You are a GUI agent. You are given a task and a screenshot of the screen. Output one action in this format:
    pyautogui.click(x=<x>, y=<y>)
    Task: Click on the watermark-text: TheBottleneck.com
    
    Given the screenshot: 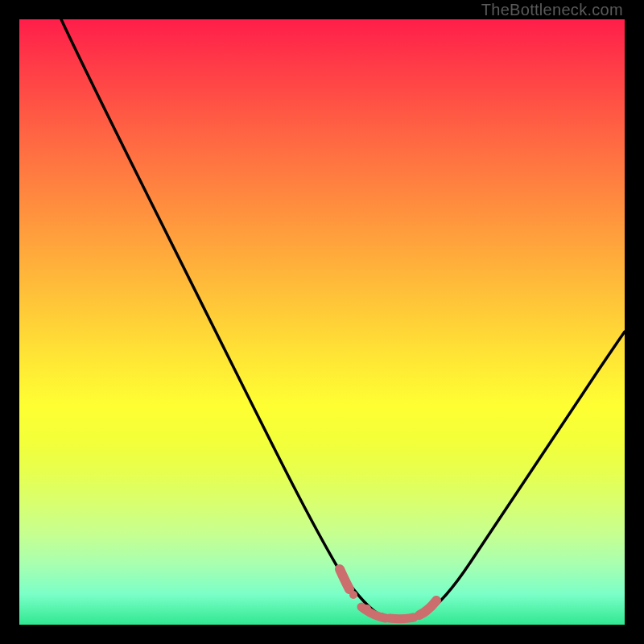 What is the action you would take?
    pyautogui.click(x=552, y=10)
    